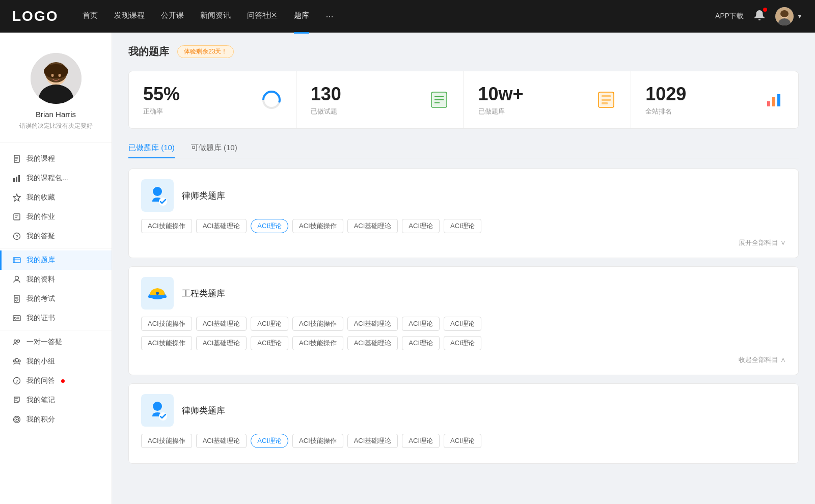 This screenshot has height=504, width=815. What do you see at coordinates (56, 361) in the screenshot?
I see `sidebar-item-group: 我的小组` at bounding box center [56, 361].